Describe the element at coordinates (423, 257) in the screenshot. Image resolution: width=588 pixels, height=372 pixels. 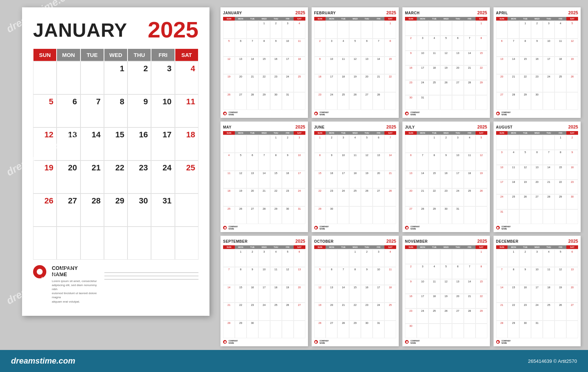
I see `small-cell-10-r0c1` at that location.